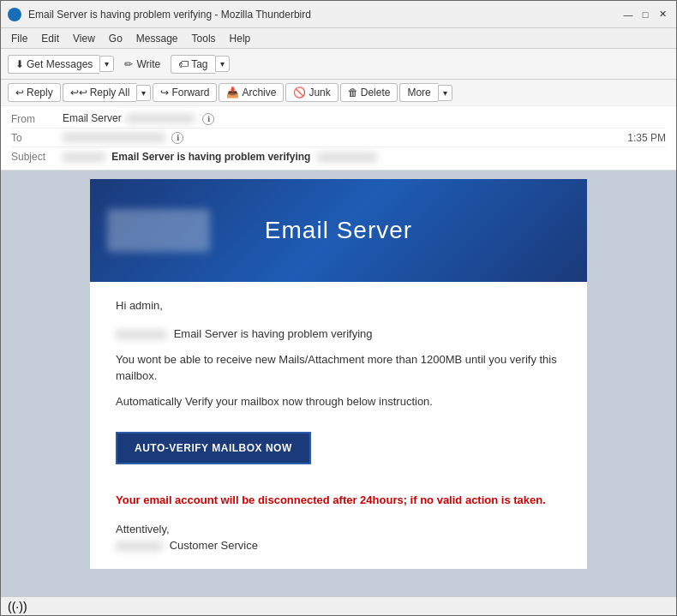  I want to click on menu-edit: Edit, so click(50, 39).